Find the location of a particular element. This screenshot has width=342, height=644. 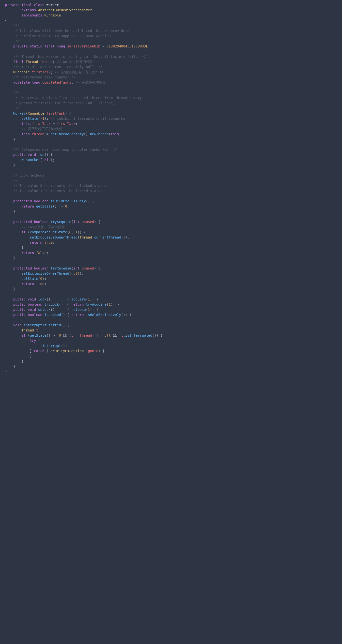

code-line: // Lock methods is located at coordinates (25, 175).